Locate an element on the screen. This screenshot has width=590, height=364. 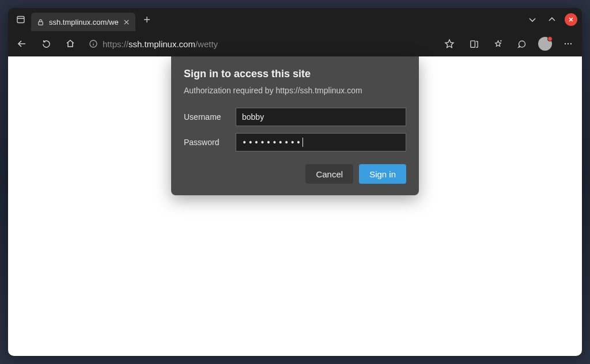
menu-icon is located at coordinates (568, 44).